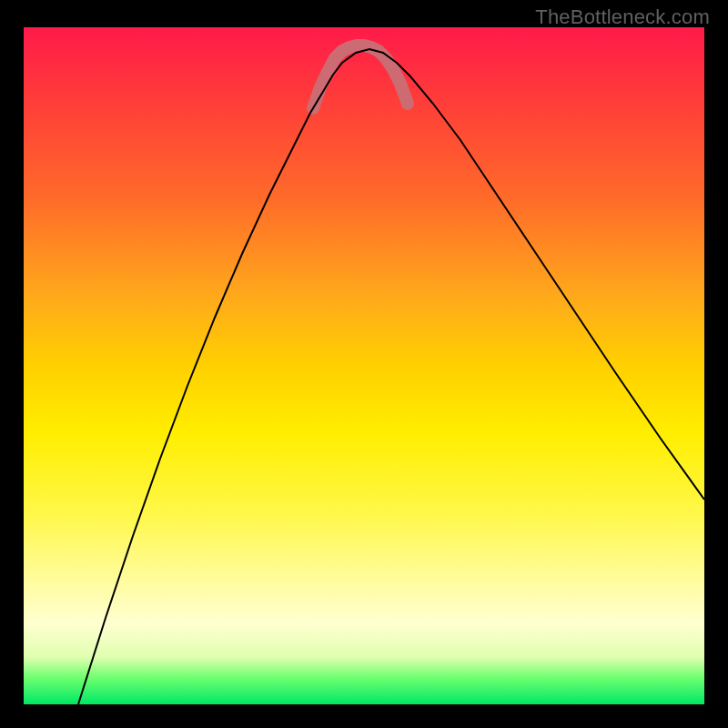  What do you see at coordinates (622, 17) in the screenshot?
I see `watermark-text: TheBottleneck.com` at bounding box center [622, 17].